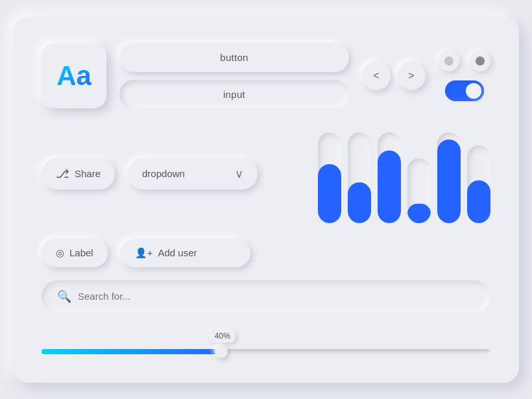  What do you see at coordinates (474, 91) in the screenshot?
I see `toggle-thumb-on` at bounding box center [474, 91].